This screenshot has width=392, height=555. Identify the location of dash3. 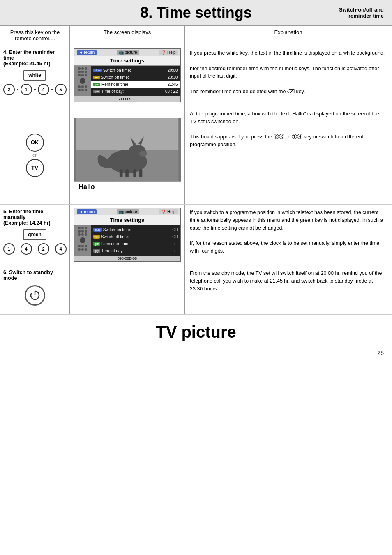
(52, 90).